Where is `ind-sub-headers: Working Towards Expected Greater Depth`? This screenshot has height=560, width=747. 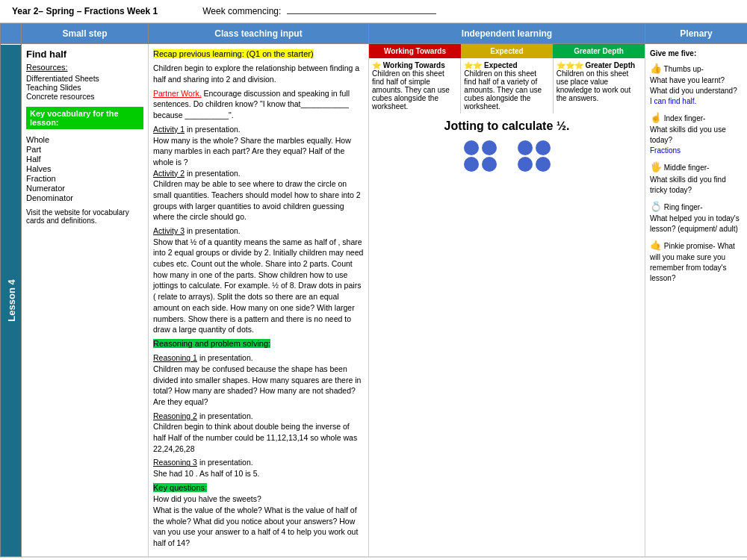
ind-sub-headers: Working Towards Expected Greater Depth is located at coordinates (506, 51).